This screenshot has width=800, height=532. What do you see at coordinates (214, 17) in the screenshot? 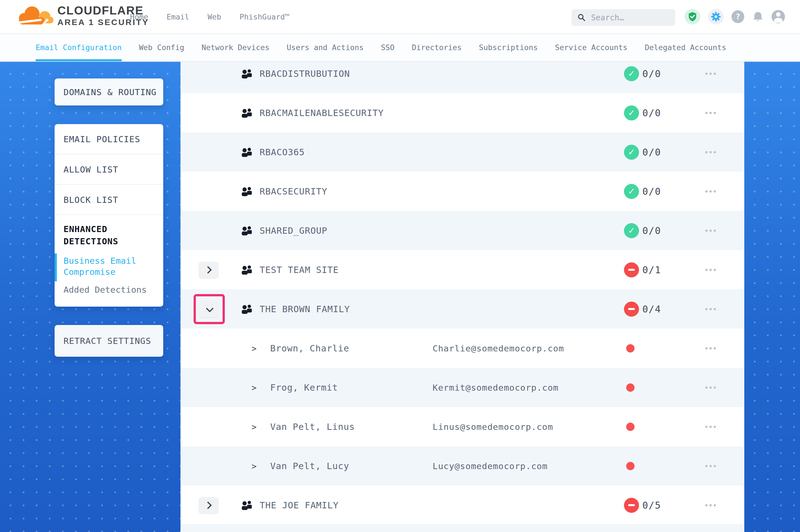
I see `top-nav-web: Web` at bounding box center [214, 17].